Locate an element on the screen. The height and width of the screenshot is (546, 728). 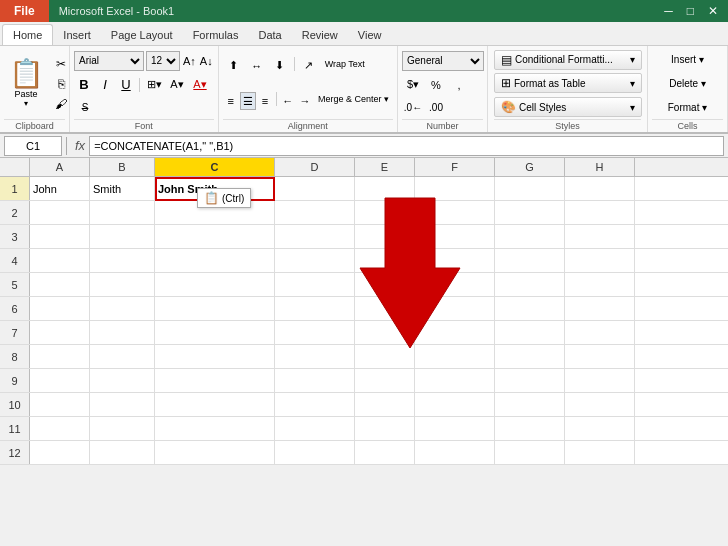
cell-b4 is located at coordinates (122, 261).